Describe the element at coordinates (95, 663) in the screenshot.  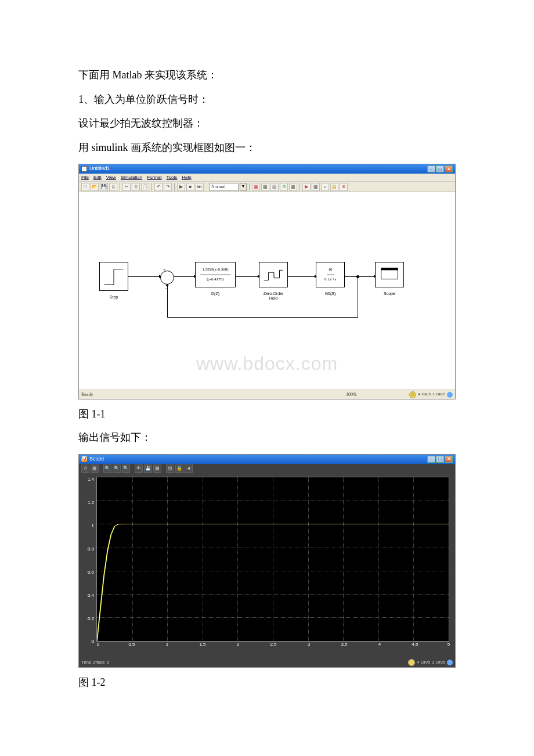
I see `time-offset: Time offset: 0` at that location.